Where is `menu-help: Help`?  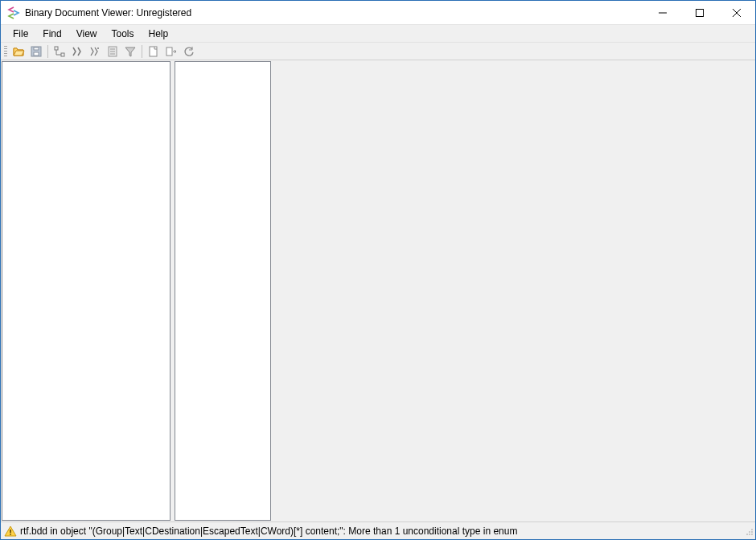 menu-help: Help is located at coordinates (159, 34).